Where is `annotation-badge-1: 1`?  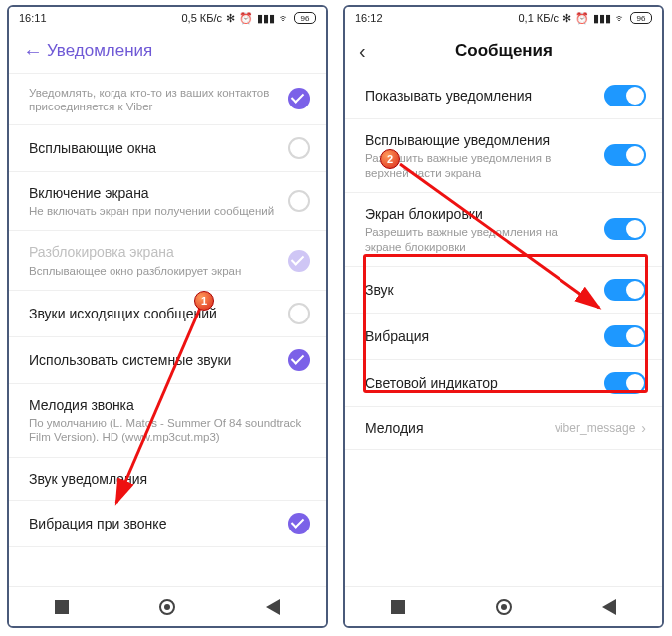
annotation-badge-1: 1 is located at coordinates (204, 301).